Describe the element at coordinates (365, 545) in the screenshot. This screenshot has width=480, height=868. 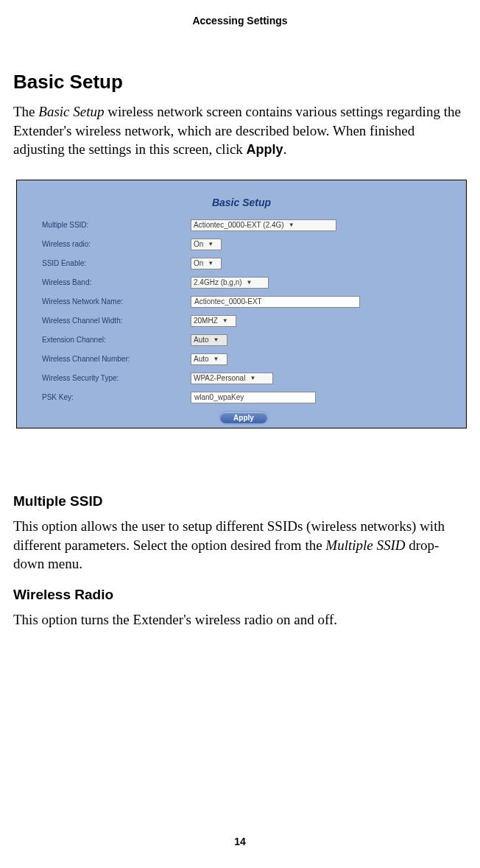
I see `mssid-text-italic: Multiple SSID` at that location.